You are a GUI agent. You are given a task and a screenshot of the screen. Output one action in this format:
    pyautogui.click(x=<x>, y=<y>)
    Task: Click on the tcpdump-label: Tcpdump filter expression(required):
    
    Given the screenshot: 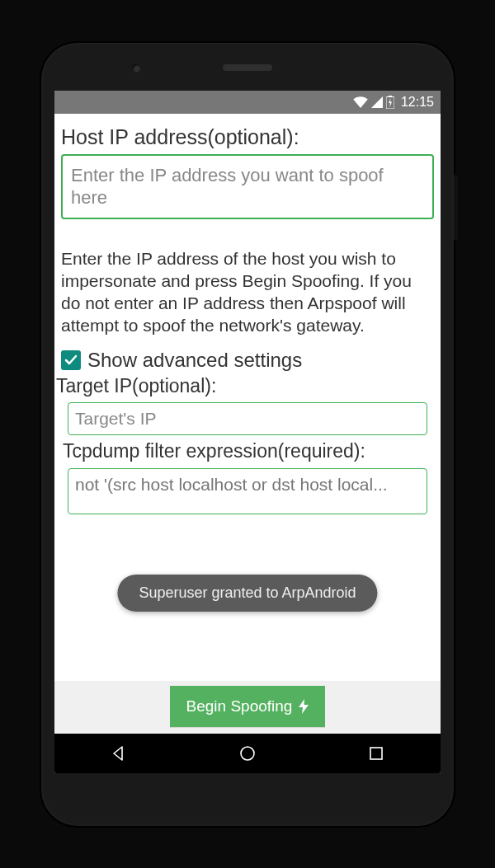 What is the action you would take?
    pyautogui.click(x=248, y=452)
    